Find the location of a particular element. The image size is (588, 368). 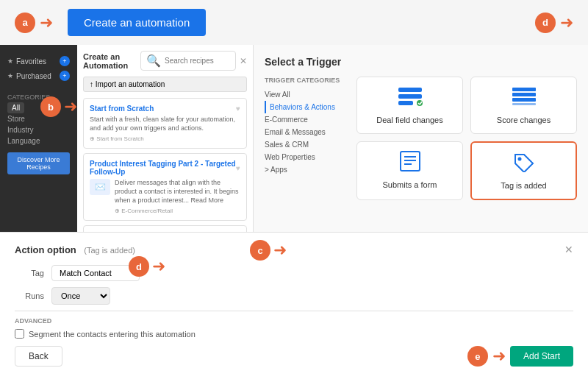

recipe-card-tagging: Product Interest Tagging Part 2 - Target… is located at coordinates (165, 187).